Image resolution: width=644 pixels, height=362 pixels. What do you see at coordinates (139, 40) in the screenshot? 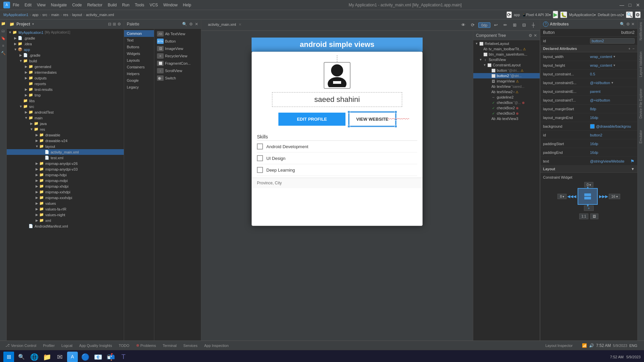
I see `palette-cat-text: Text` at bounding box center [139, 40].